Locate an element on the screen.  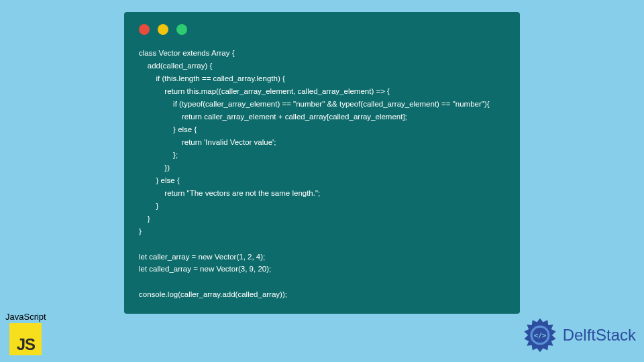
javascript-label: JavaScript is located at coordinates (25, 316).